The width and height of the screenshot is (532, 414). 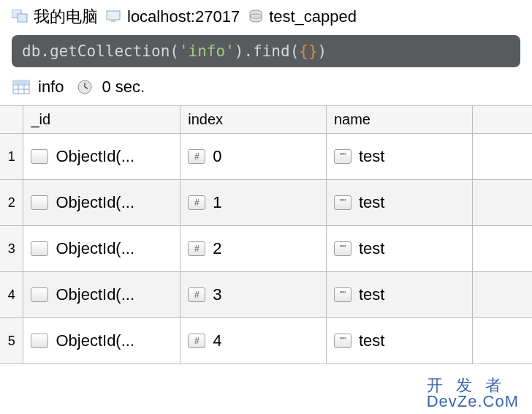 I want to click on query-suffix: ), so click(x=323, y=51).